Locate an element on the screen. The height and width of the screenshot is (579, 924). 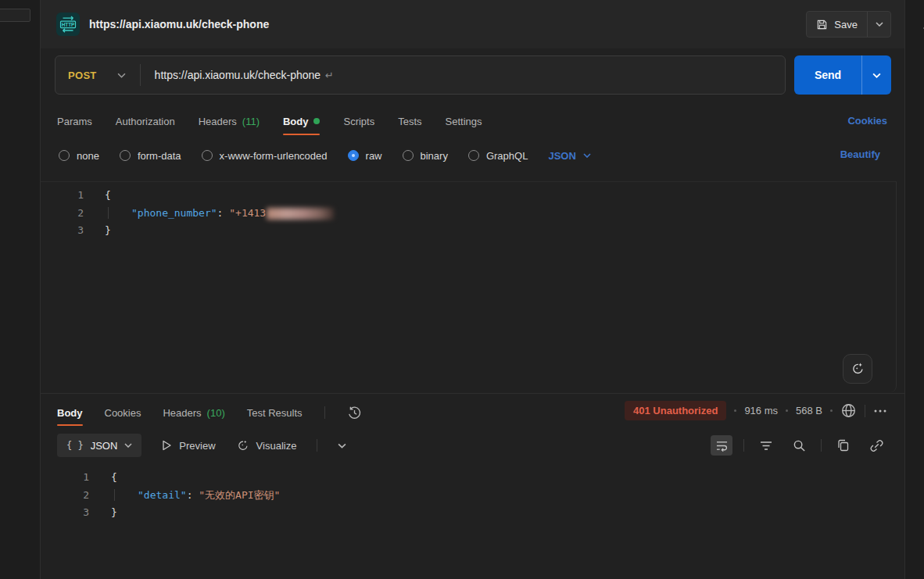
radio-selected-icon is located at coordinates (353, 155).